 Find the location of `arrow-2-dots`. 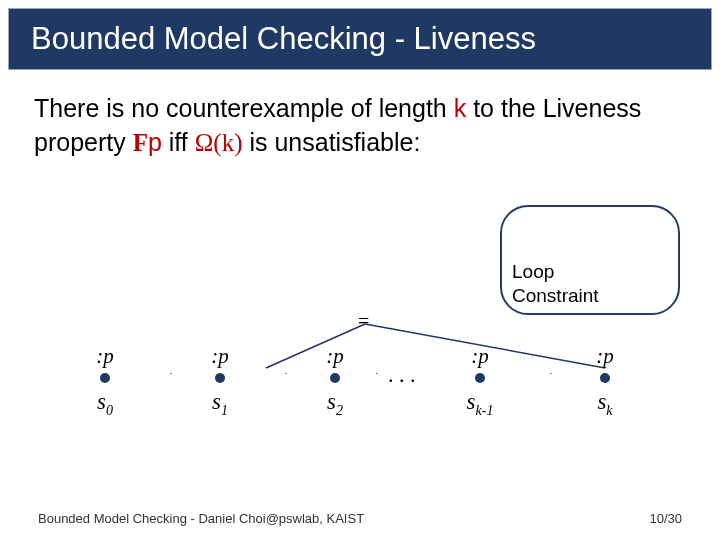

arrow-2-dots is located at coordinates (363, 373).